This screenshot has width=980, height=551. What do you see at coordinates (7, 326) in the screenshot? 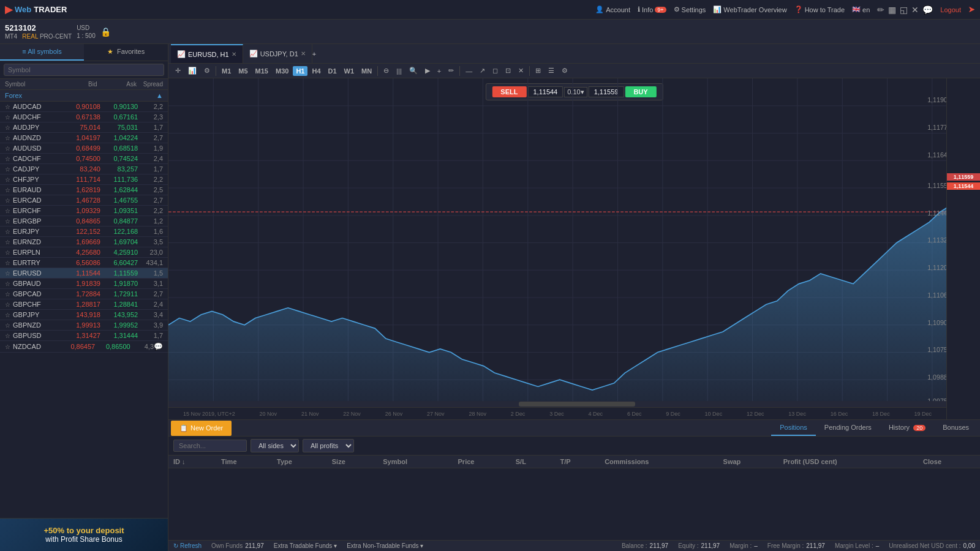
I see `star-icon-gbpnzd: ☆` at bounding box center [7, 326].